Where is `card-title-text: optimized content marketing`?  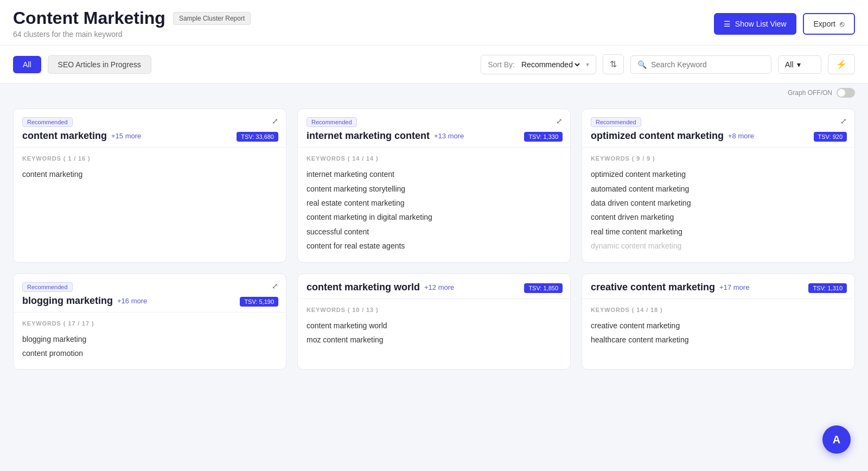 card-title-text: optimized content marketing is located at coordinates (658, 136).